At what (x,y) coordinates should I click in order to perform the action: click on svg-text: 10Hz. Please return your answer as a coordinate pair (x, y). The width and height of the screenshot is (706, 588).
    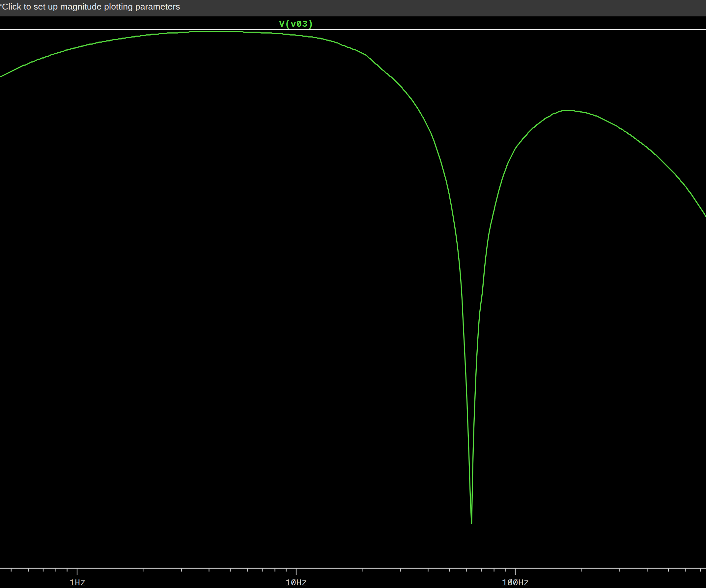
    Looking at the image, I should click on (296, 583).